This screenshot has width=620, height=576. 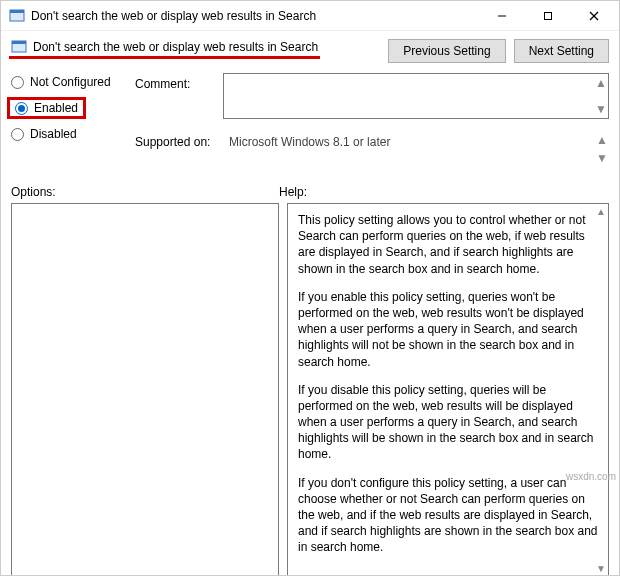 What do you see at coordinates (54, 134) in the screenshot?
I see `radio-label: Disabled` at bounding box center [54, 134].